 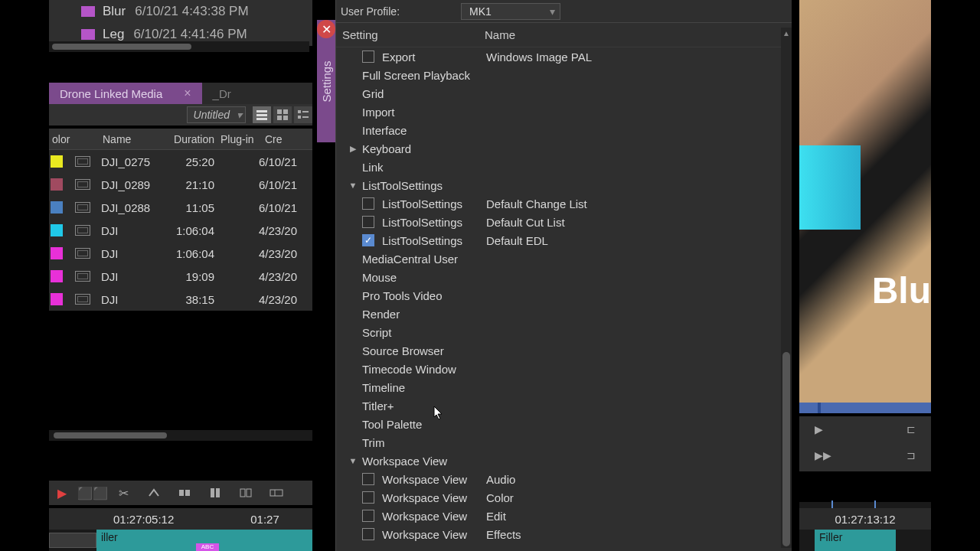 What do you see at coordinates (207, 547) in the screenshot?
I see `effect-badge: ABC` at bounding box center [207, 547].